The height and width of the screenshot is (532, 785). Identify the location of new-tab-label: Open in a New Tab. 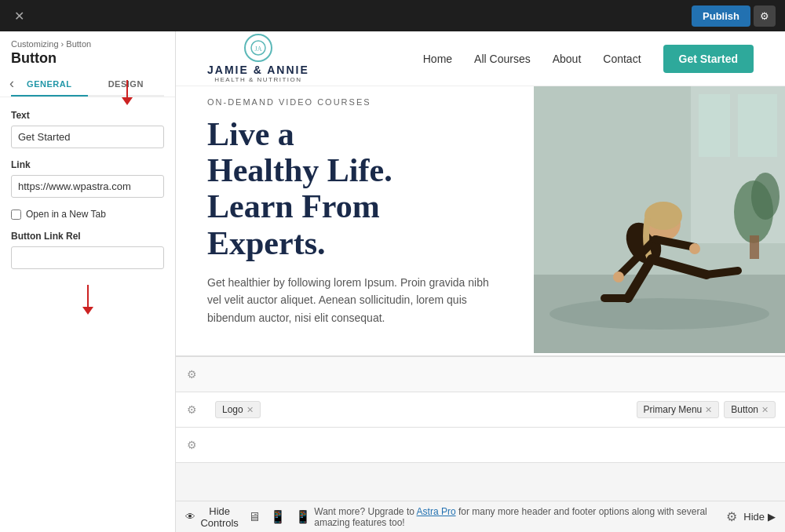
(66, 214).